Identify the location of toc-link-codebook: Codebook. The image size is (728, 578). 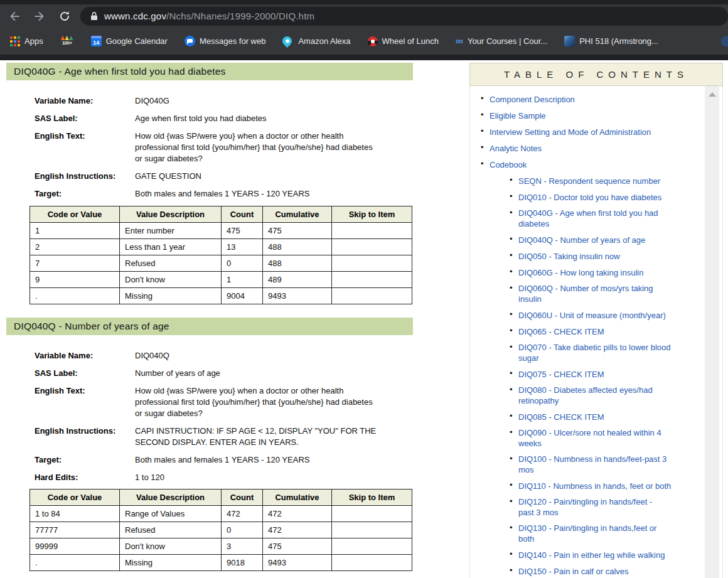
(508, 164).